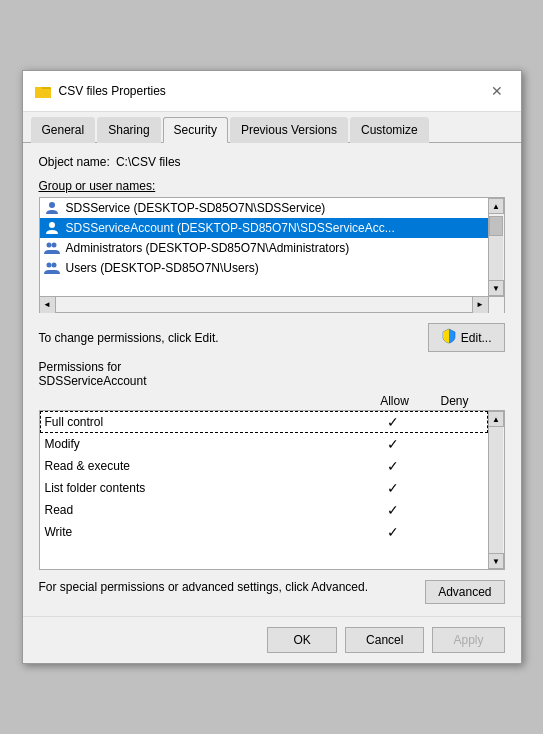 This screenshot has height=734, width=543. What do you see at coordinates (449, 338) in the screenshot?
I see `shield-edit-icon` at bounding box center [449, 338].